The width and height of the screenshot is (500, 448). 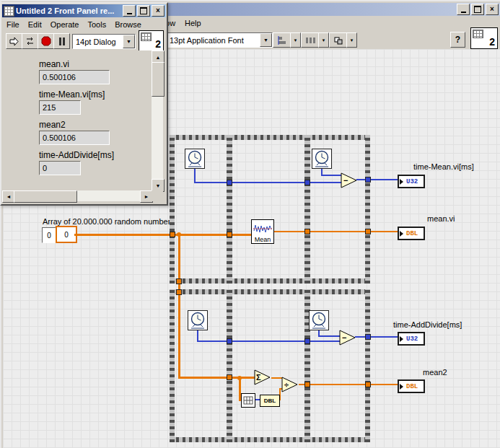 I want to click on sequence1-border-right, so click(x=368, y=209).